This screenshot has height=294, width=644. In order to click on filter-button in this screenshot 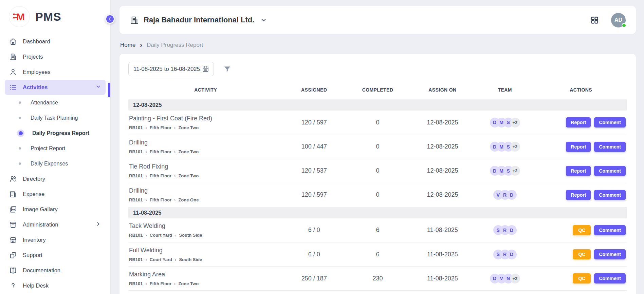, I will do `click(227, 69)`.